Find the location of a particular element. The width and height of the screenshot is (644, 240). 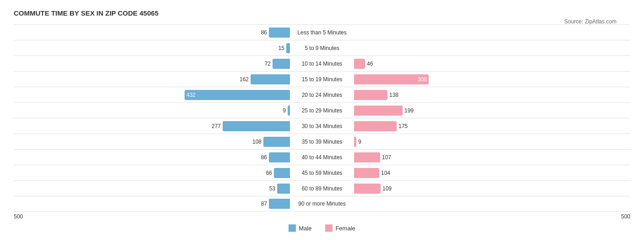

source-label: Source: ZipAtlas.com is located at coordinates (590, 22).